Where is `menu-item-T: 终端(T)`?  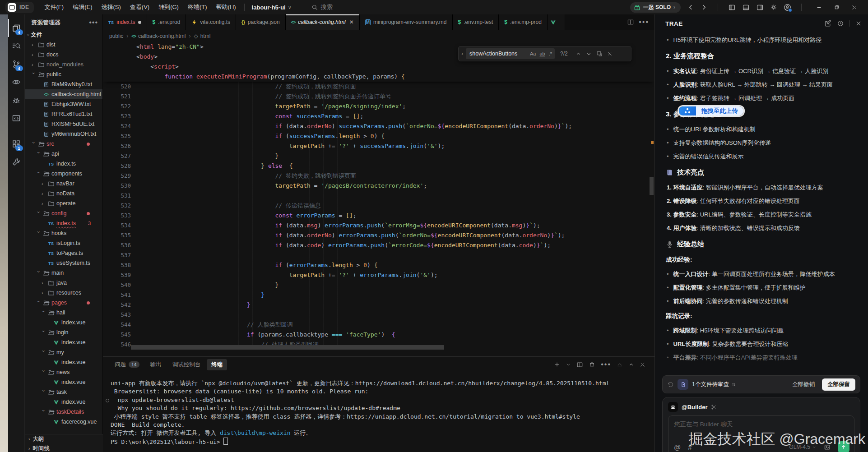
menu-item-T: 终端(T) is located at coordinates (198, 7).